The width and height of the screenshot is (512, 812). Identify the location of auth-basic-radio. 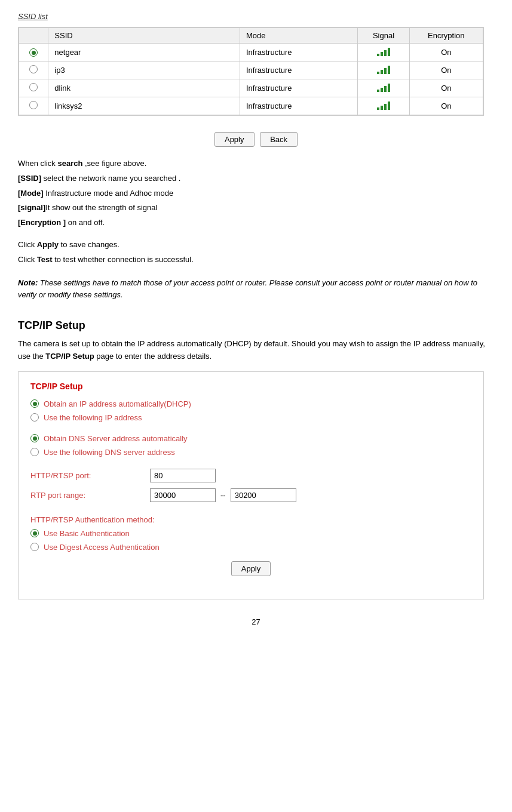
(35, 533).